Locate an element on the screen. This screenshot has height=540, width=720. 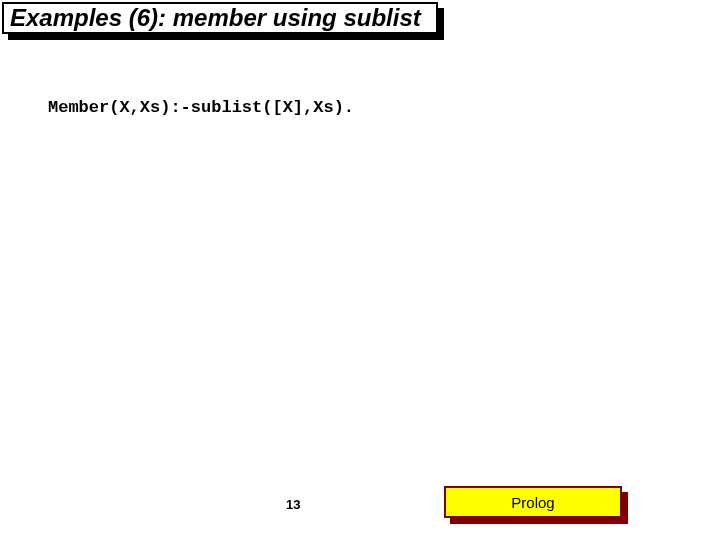
slide-title: Examples (6): member using sublist is located at coordinates (216, 18).